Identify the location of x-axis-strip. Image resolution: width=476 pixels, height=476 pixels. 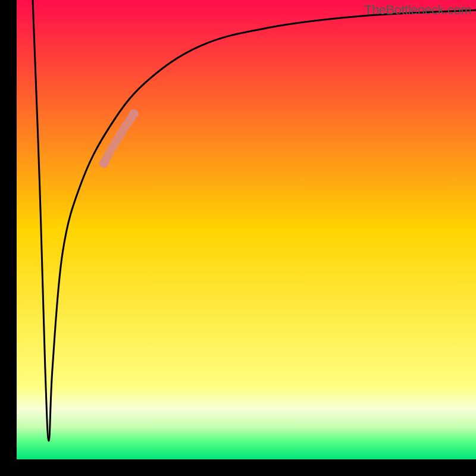
(238, 468).